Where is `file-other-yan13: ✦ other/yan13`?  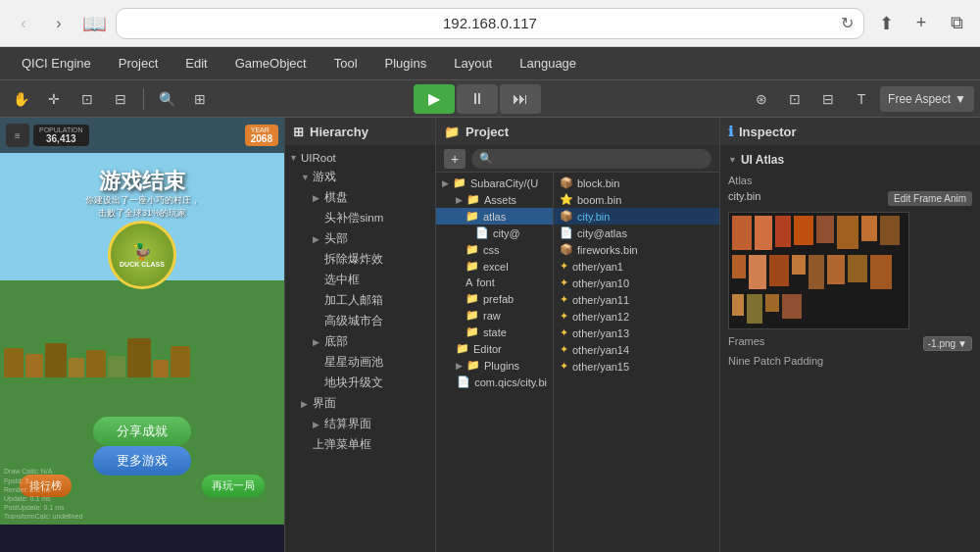
file-other-yan13: ✦ other/yan13 is located at coordinates (637, 333).